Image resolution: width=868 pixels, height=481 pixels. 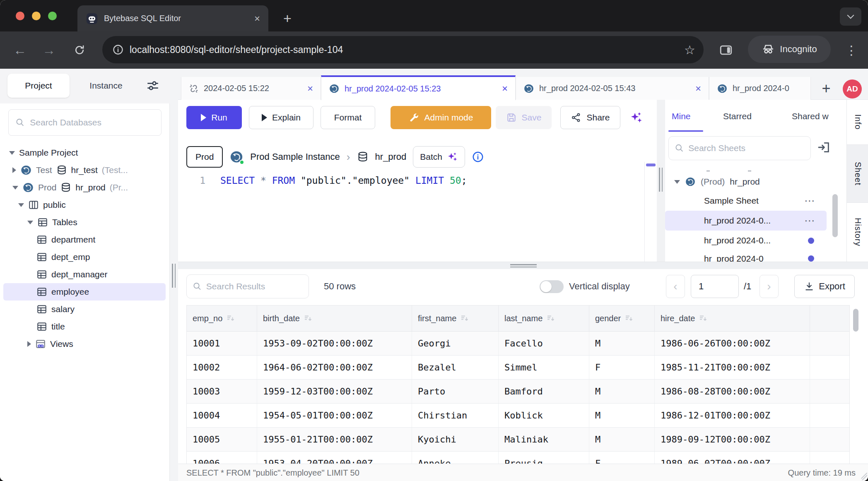 What do you see at coordinates (85, 240) in the screenshot?
I see `tree-item-table-department: department` at bounding box center [85, 240].